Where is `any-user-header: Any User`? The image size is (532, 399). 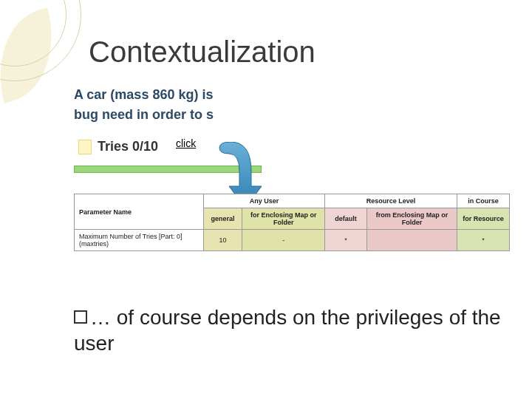 any-user-header: Any User is located at coordinates (265, 201).